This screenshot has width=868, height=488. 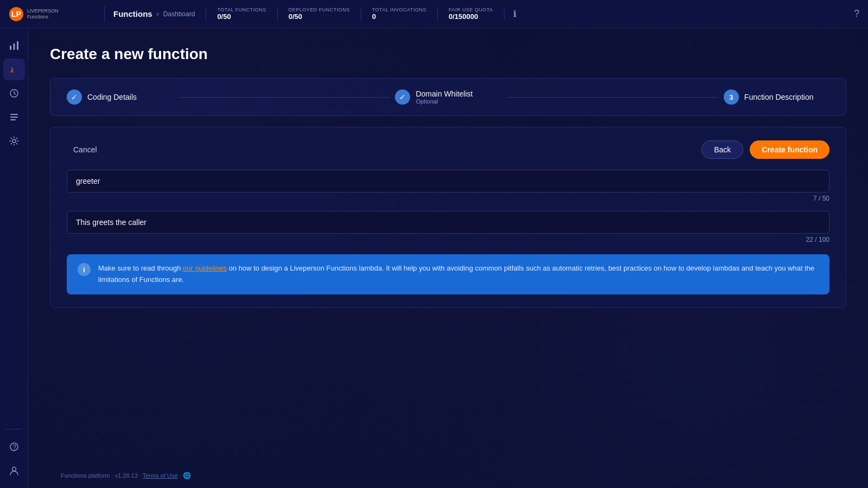 I want to click on nav-stats: TOTAL FUNCTIONS 0/50 DEPLOYED FUNCTIONS …, so click(x=365, y=14).